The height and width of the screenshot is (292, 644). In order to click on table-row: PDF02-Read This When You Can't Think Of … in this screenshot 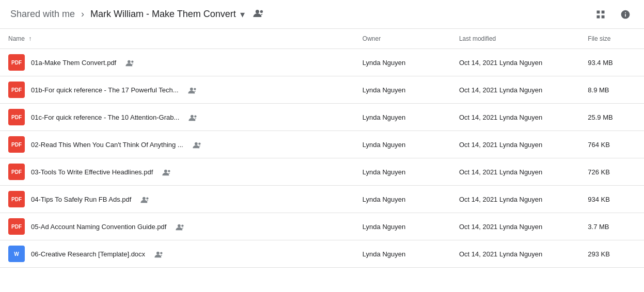, I will do `click(322, 144)`.